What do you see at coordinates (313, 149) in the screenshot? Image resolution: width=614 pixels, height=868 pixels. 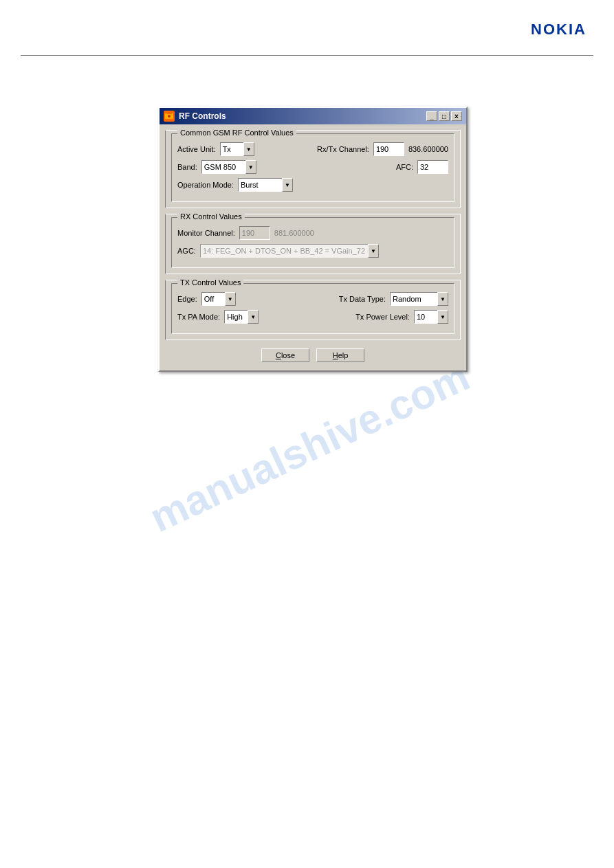 I see `active-unit-row: Active Unit: Tx Rx ▼ Rx/Tx Channel: 836.…` at bounding box center [313, 149].